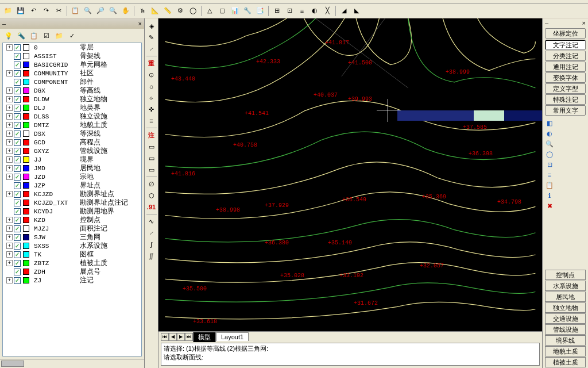 This screenshot has height=368, width=588. I want to click on layer-row: +✓DGX等高线, so click(72, 91).